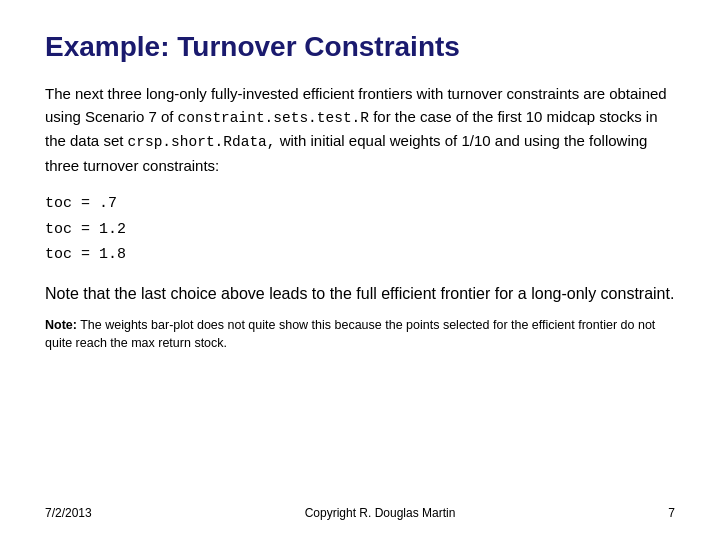  I want to click on footer-date: 7/2/2013, so click(68, 513).